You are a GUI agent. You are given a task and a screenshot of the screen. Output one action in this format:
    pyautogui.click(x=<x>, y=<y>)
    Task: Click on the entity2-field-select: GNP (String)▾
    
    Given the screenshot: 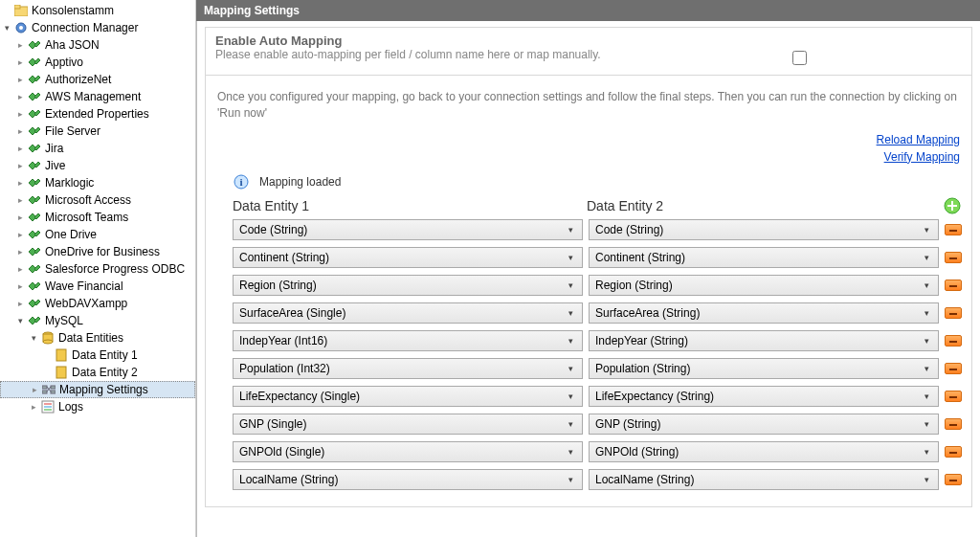 What is the action you would take?
    pyautogui.click(x=764, y=424)
    